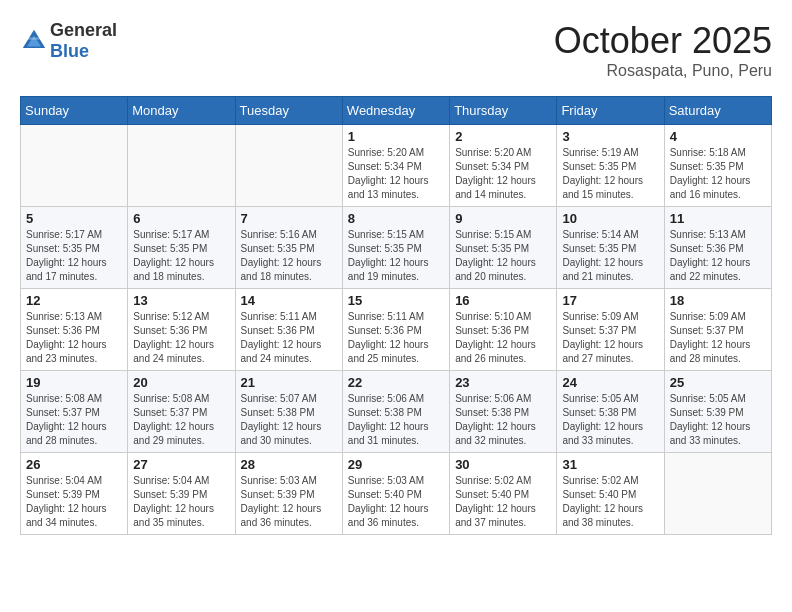 Image resolution: width=792 pixels, height=612 pixels. What do you see at coordinates (396, 494) in the screenshot?
I see `calendar-cell: 29Sunrise: 5:03 AM Sunset: 5:40 PM Dayli…` at bounding box center [396, 494].